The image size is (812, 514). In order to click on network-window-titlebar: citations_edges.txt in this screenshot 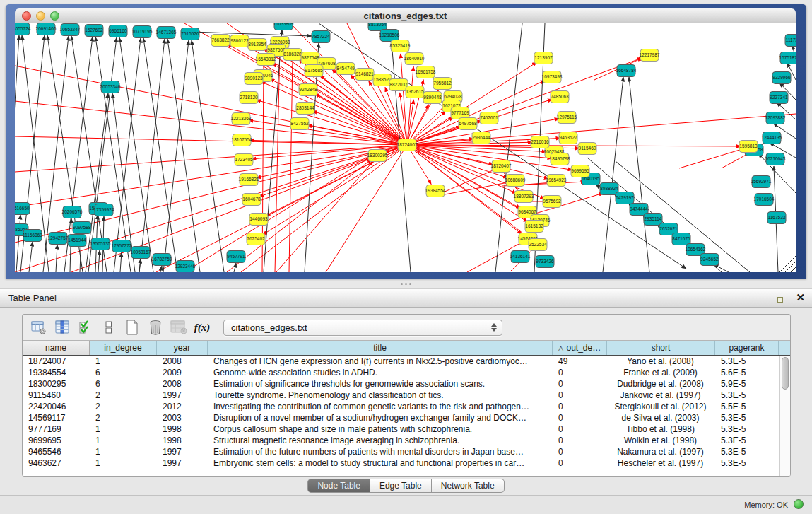, I will do `click(406, 16)`.